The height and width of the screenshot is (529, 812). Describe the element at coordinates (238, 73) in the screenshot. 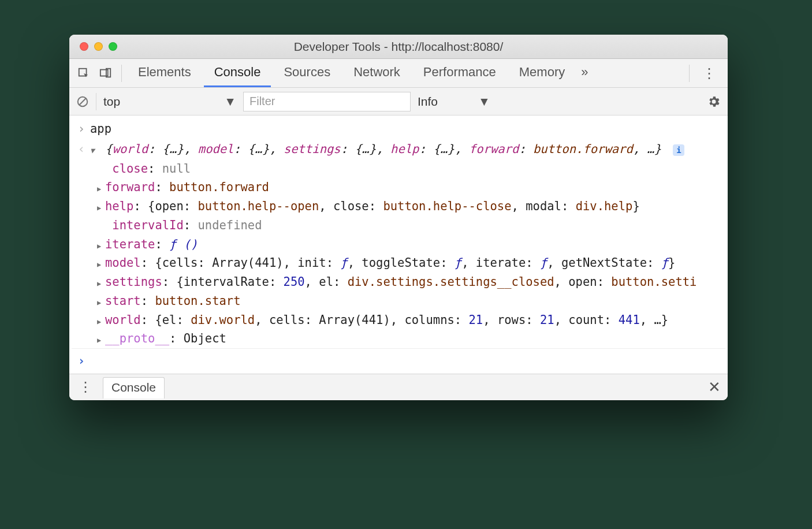

I see `tab-console: Console` at that location.